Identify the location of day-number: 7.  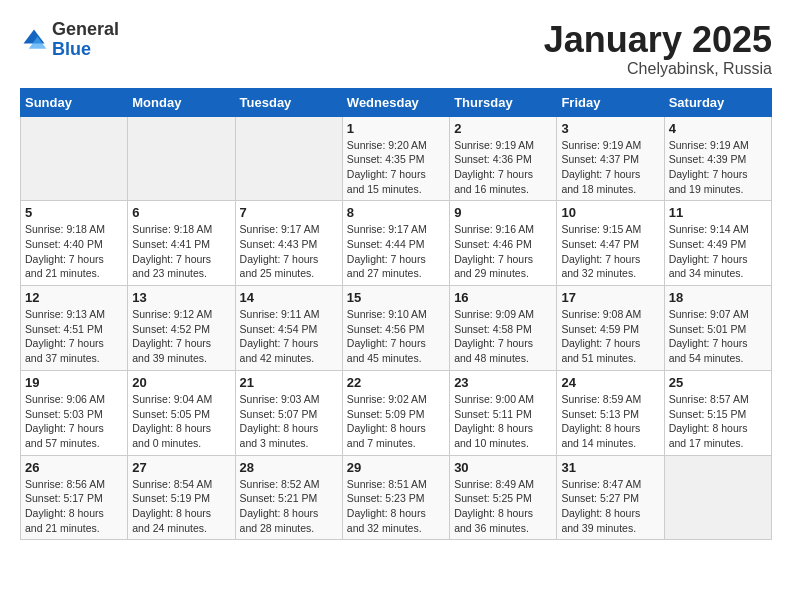
(289, 212).